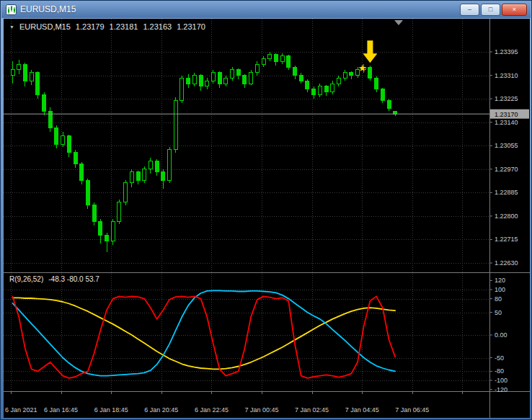  What do you see at coordinates (311, 410) in the screenshot?
I see `time-tick-label: 7 Jan 02:45` at bounding box center [311, 410].